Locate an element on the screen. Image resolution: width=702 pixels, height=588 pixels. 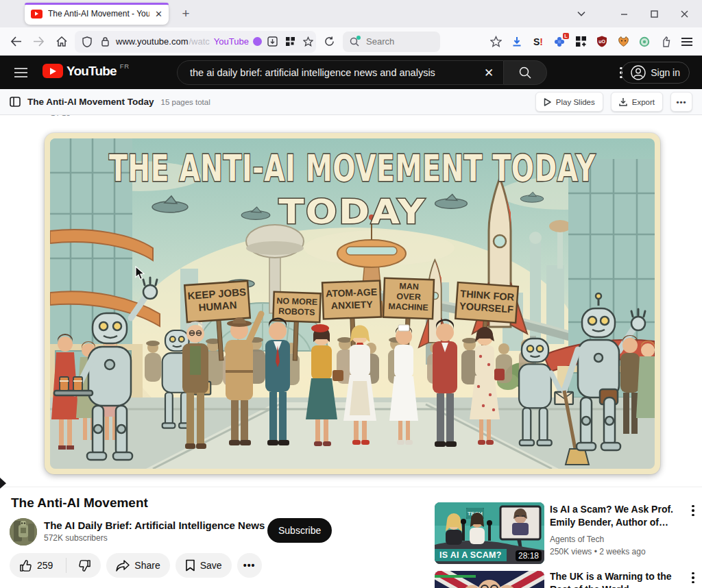
yt-search-clear-icon: ✕ is located at coordinates (489, 73).